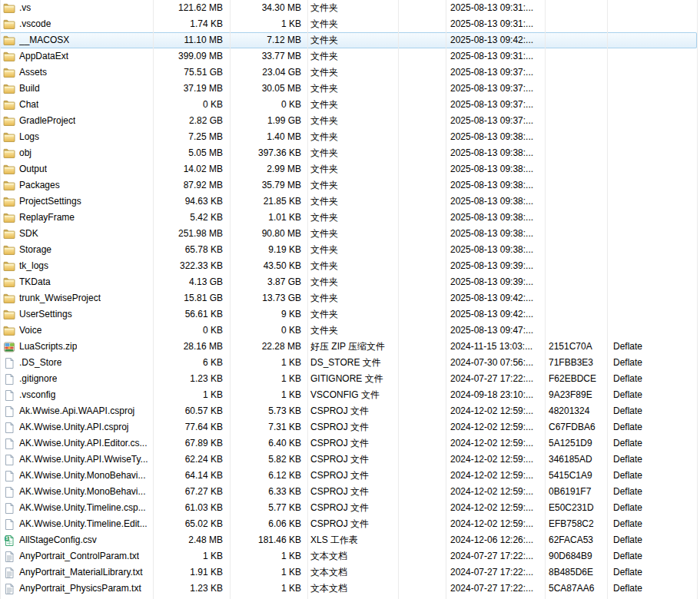 The image size is (700, 599). What do you see at coordinates (349, 427) in the screenshot?
I see `file-row: AK.Wwise.Unity.API.csproj 77.64 KB 7.31 …` at bounding box center [349, 427].